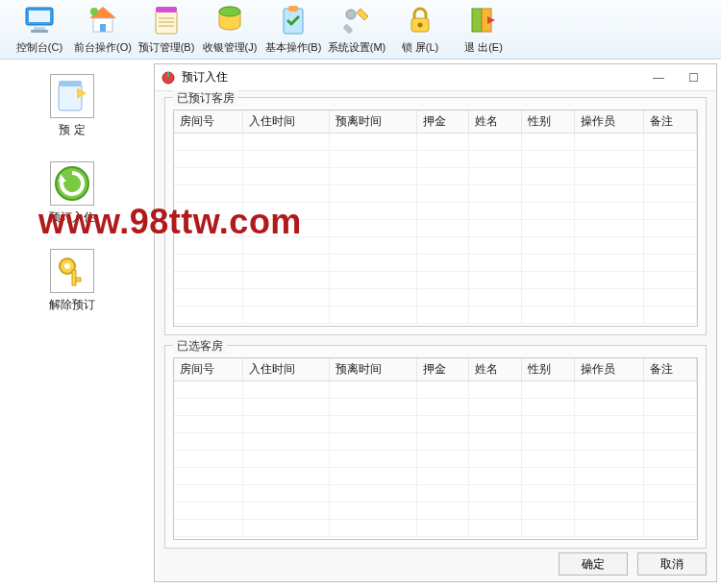 This screenshot has height=588, width=721. What do you see at coordinates (39, 29) in the screenshot?
I see `toolbar-console: 控制台(C)` at bounding box center [39, 29].